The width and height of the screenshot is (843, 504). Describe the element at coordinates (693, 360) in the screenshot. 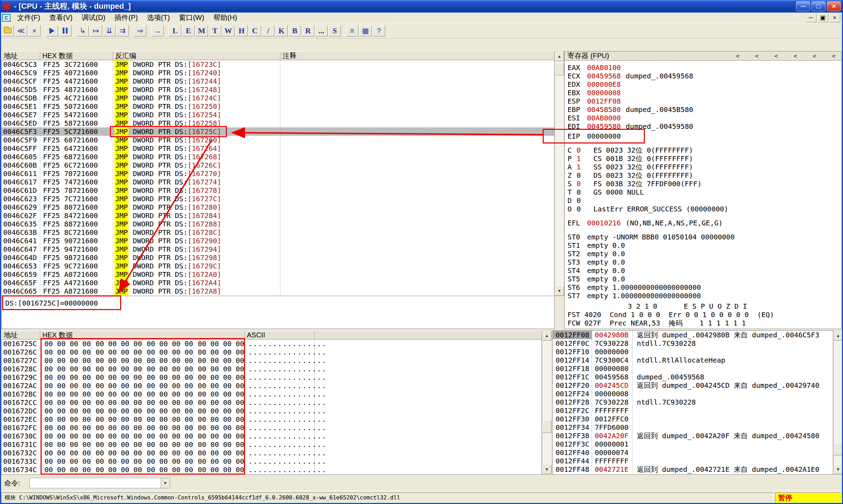

I see `stack-row: 0012FF147C9300C4ntdll.RtlAllocateHeap` at that location.